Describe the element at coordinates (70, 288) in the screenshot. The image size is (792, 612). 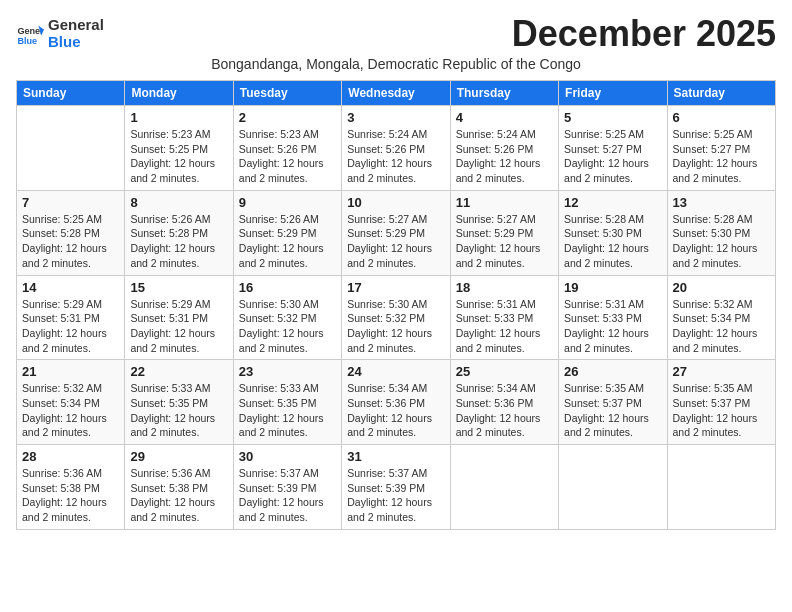
I see `day-number: 14` at that location.